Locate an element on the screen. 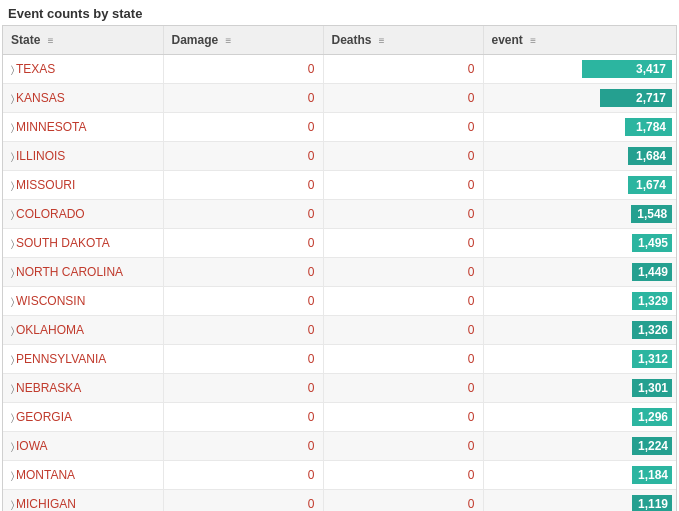 The image size is (679, 511). cell-state: 〉MISSOURI is located at coordinates (83, 186).